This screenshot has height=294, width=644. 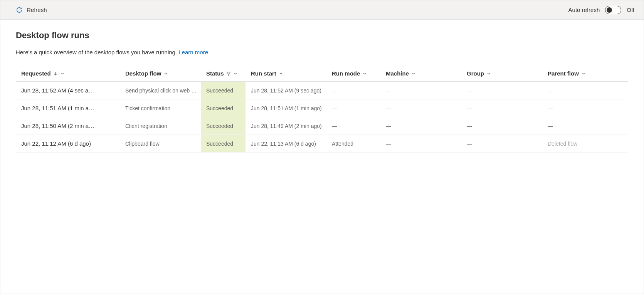 What do you see at coordinates (322, 108) in the screenshot?
I see `table-row: Jun 28, 11:51 AM (1 min a…Ticket confirm…` at bounding box center [322, 108].